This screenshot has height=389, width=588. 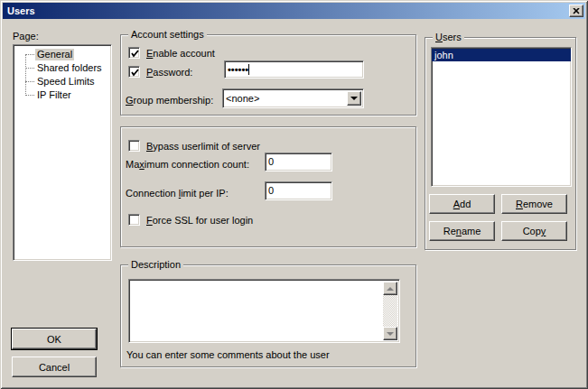 What do you see at coordinates (242, 98) in the screenshot?
I see `group-membership-value: <none>` at bounding box center [242, 98].